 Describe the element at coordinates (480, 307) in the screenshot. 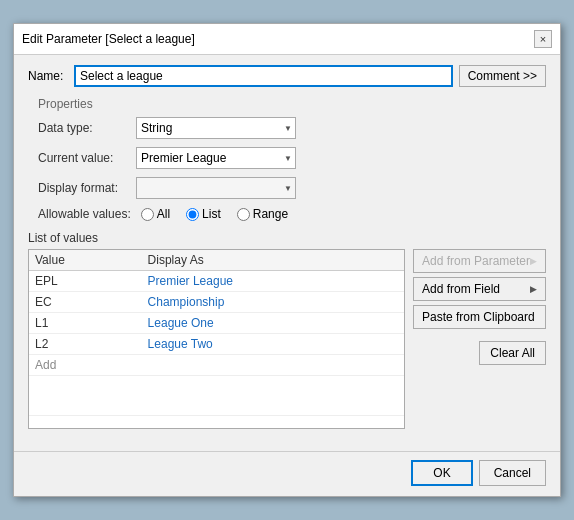

I see `side-buttons: Add from Parameter ▶ Add from Field ▶ Pa…` at that location.